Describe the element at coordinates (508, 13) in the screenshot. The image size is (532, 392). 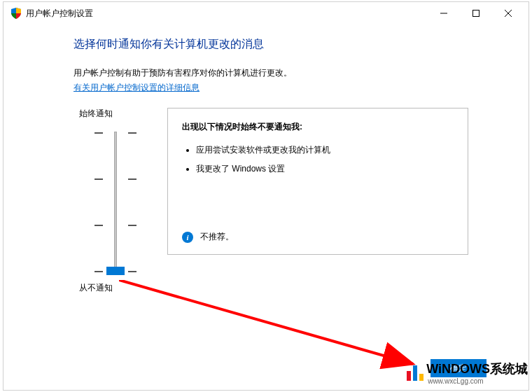
I see `close-button` at that location.